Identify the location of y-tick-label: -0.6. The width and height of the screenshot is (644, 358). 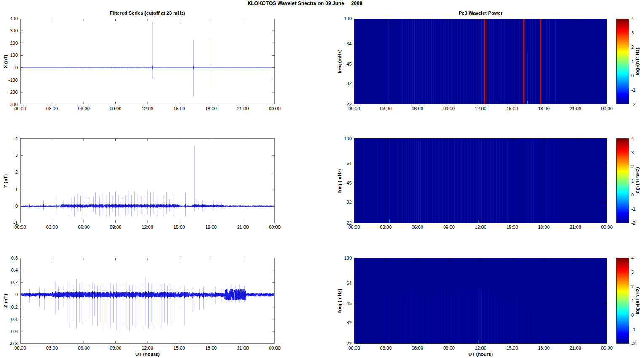
(13, 331).